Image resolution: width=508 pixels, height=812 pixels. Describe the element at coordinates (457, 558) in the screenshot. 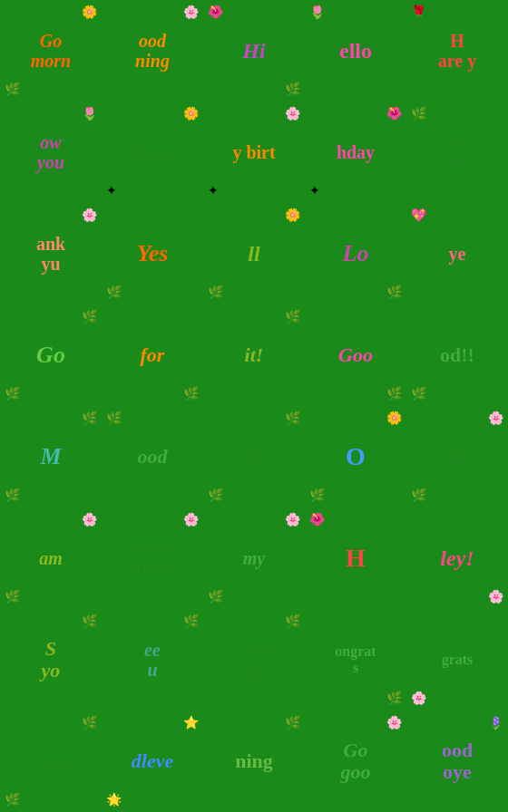

I see `sticker-text-30: ley!` at that location.